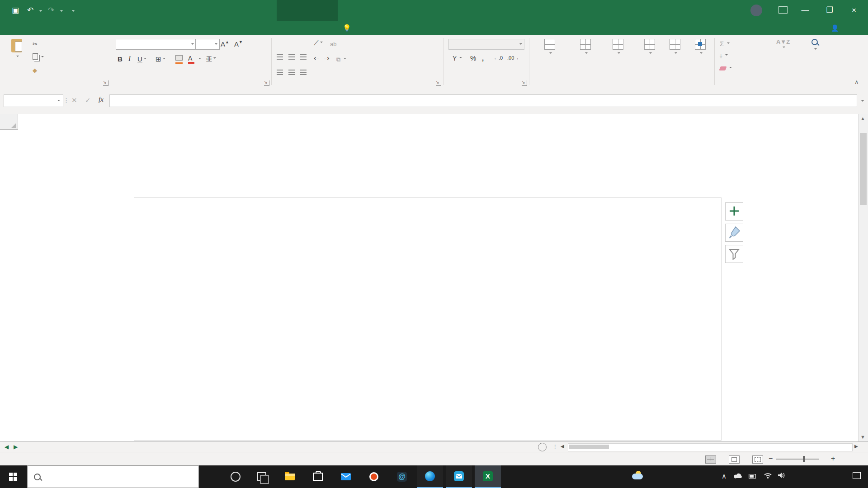 The image size is (868, 488). I want to click on align-left-icon, so click(280, 72).